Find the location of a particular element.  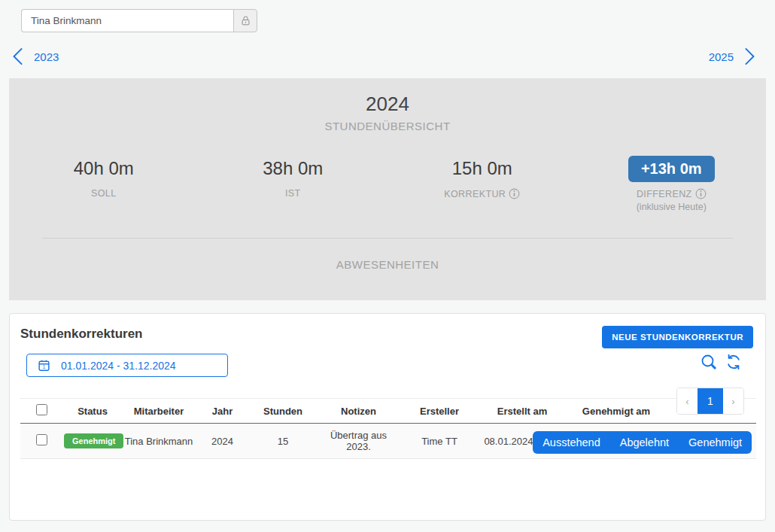

pagination-prev-button: ‹ is located at coordinates (688, 401).